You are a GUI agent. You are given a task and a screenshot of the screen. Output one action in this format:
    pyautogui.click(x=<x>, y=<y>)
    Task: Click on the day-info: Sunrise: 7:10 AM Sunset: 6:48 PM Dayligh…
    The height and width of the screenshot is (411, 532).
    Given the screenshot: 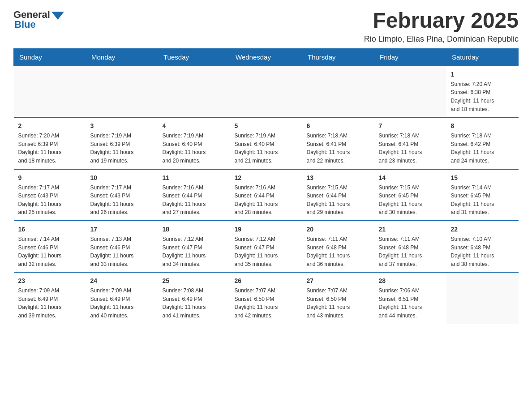 What is the action you would take?
    pyautogui.click(x=483, y=252)
    